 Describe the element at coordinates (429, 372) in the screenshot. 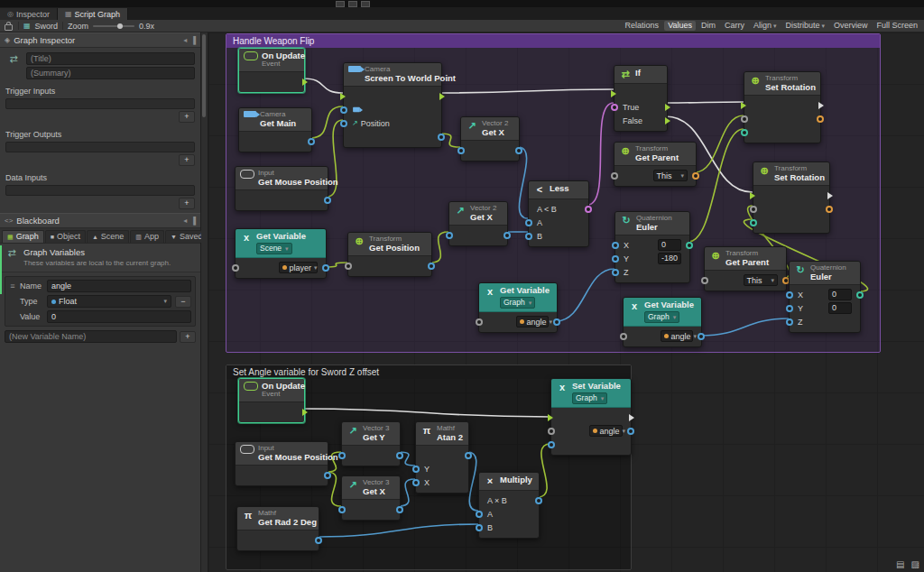

I see `group-header: Set Angle variable for Sword Z offset` at that location.